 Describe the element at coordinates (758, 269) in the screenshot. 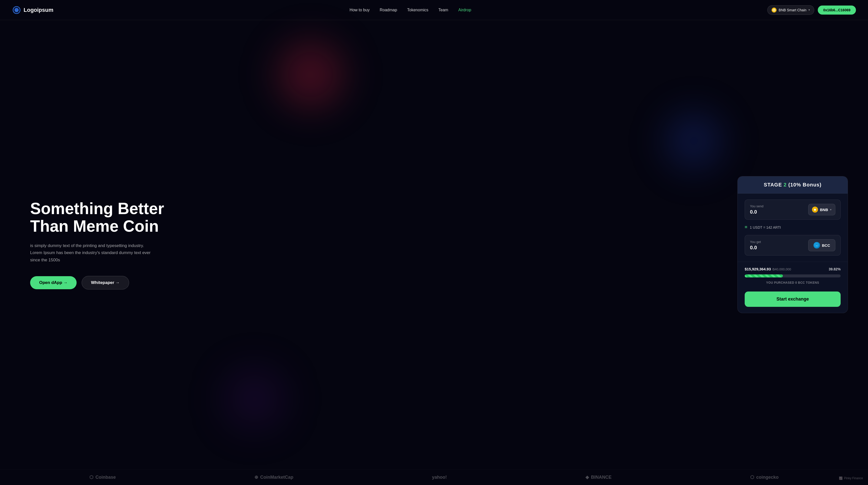

I see `raised-amount: $15,929,364.93` at that location.